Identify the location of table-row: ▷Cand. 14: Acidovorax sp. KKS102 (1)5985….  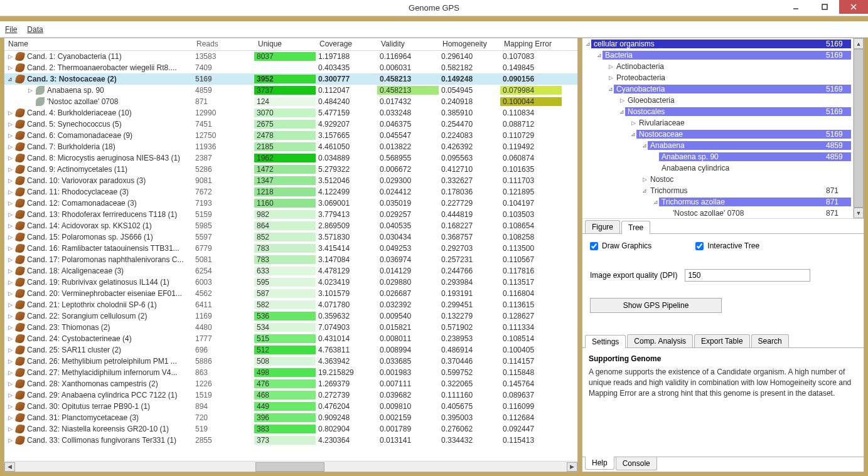
(291, 226).